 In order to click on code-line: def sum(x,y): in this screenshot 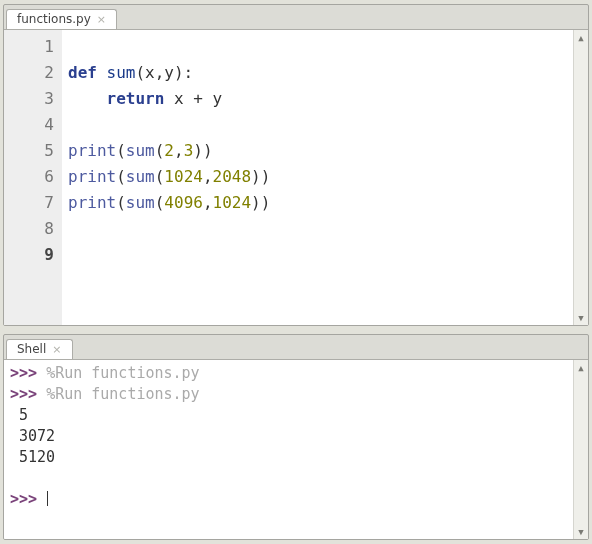, I will do `click(325, 73)`.